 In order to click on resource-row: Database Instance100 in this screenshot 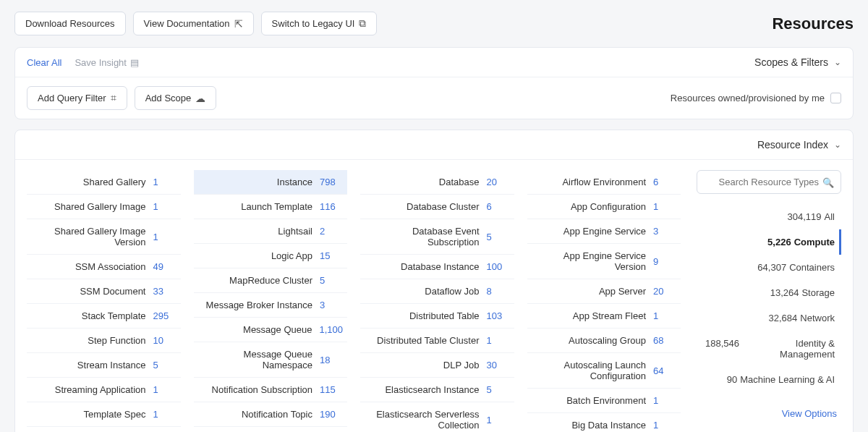, I will do `click(437, 267)`.